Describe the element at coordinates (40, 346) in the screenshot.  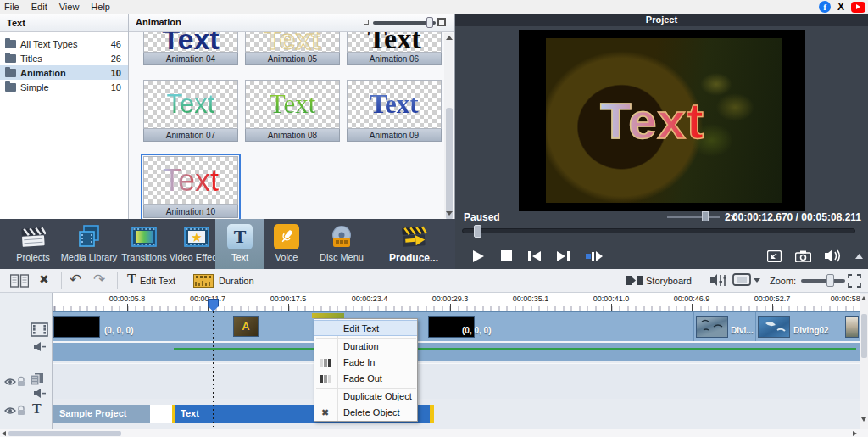
I see `video-track-mute-icon` at that location.